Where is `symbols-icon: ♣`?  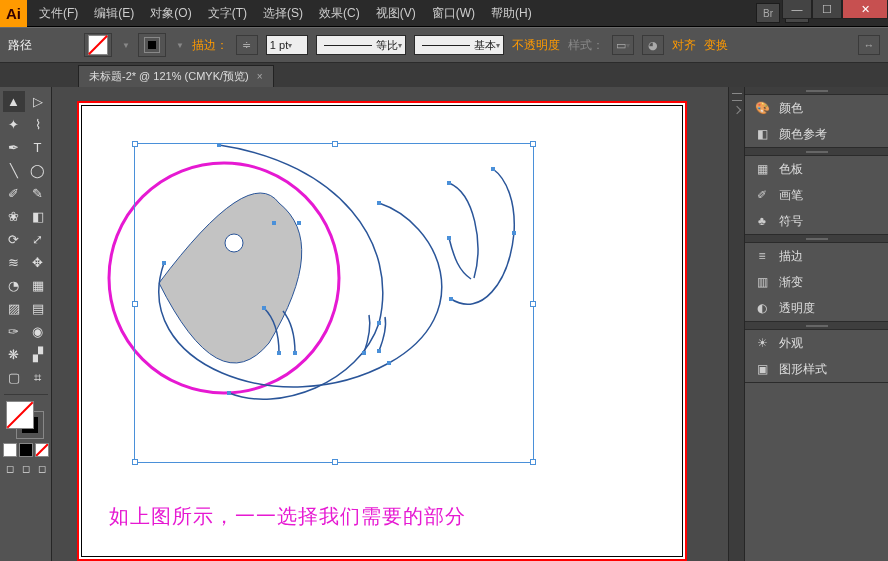 symbols-icon: ♣ is located at coordinates (762, 221).